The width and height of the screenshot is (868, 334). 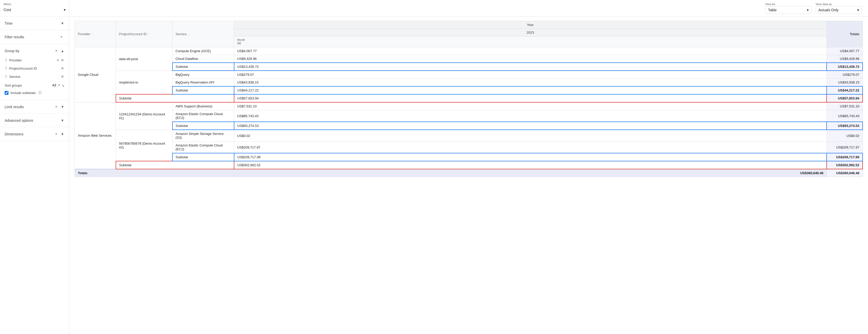 I want to click on dimensions-label: Dimensions, so click(x=14, y=134).